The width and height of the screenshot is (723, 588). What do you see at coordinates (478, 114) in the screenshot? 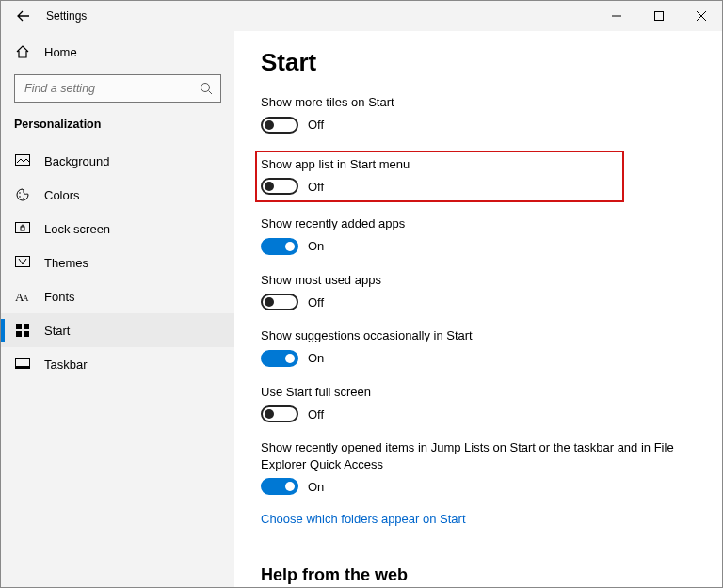
I see `setting-more-tiles: Show more tiles on Start Off` at bounding box center [478, 114].